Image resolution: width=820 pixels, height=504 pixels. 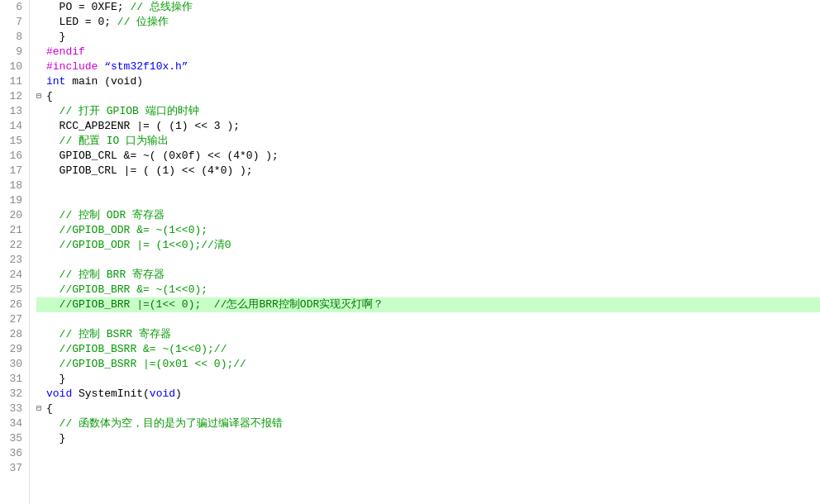 What do you see at coordinates (428, 231) in the screenshot?
I see `code-line: //GPIOB_ODR &= ~(1<<0);` at bounding box center [428, 231].